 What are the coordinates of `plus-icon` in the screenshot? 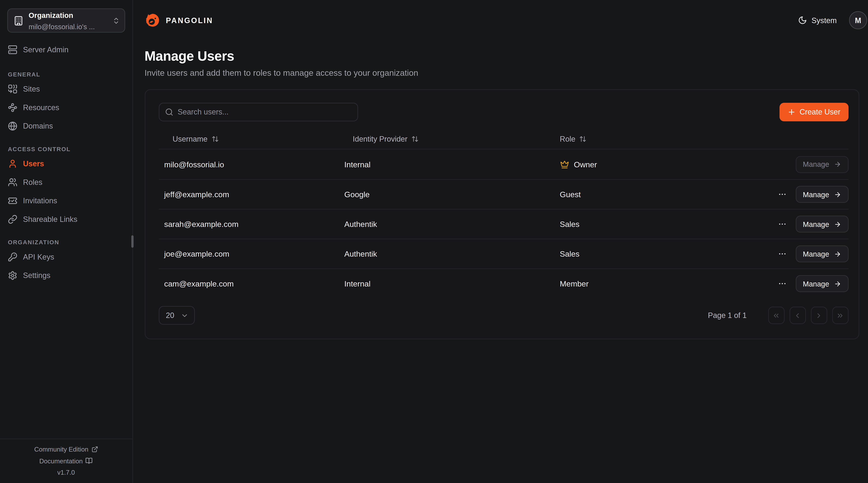 It's located at (791, 112).